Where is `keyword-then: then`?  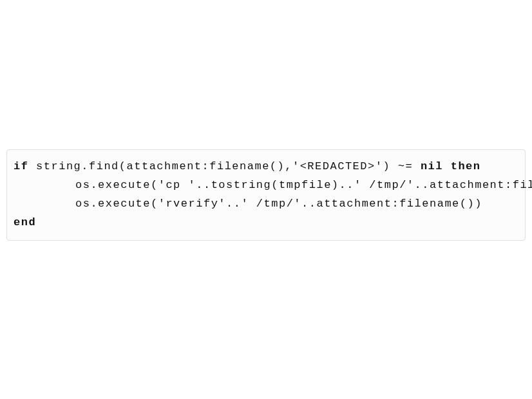 keyword-then: then is located at coordinates (466, 166).